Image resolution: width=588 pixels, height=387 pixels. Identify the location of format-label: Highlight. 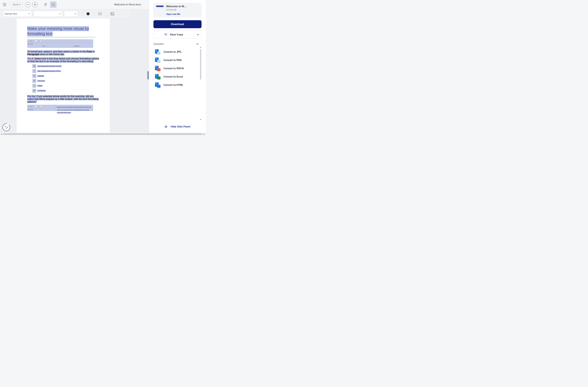
(41, 76).